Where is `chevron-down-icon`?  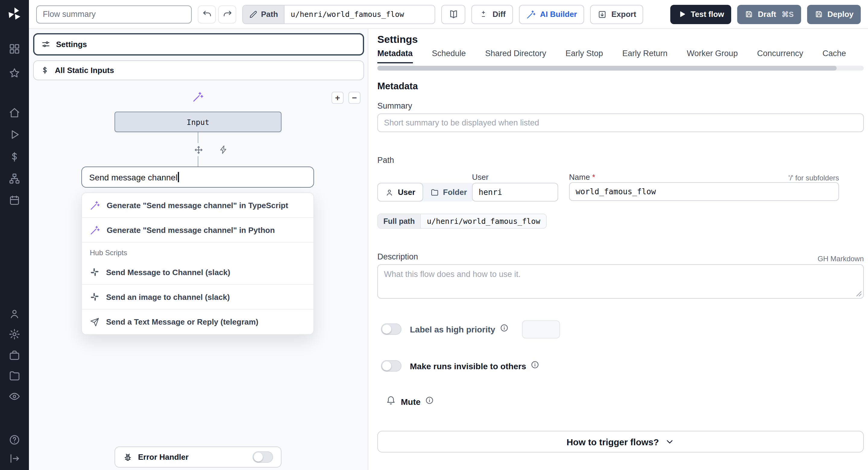
chevron-down-icon is located at coordinates (670, 442).